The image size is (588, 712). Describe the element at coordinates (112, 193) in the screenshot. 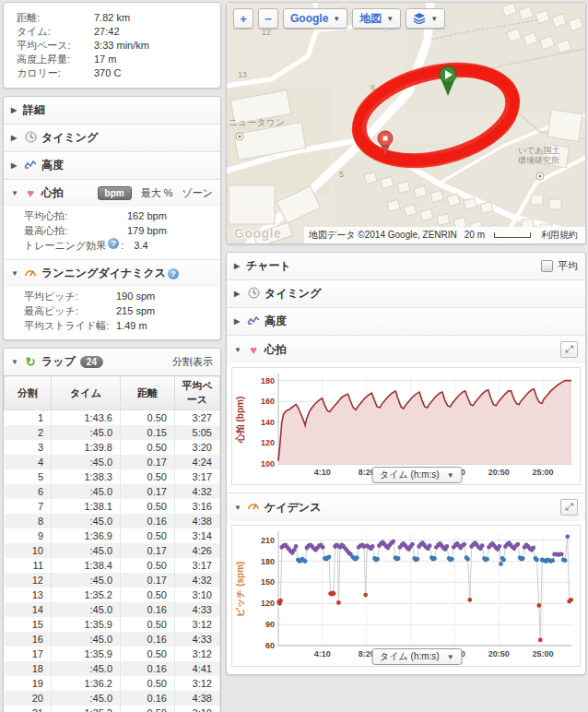

I see `section-heart-rate: ▼ ♥ 心拍 bpm 最大 % ゾーン` at that location.